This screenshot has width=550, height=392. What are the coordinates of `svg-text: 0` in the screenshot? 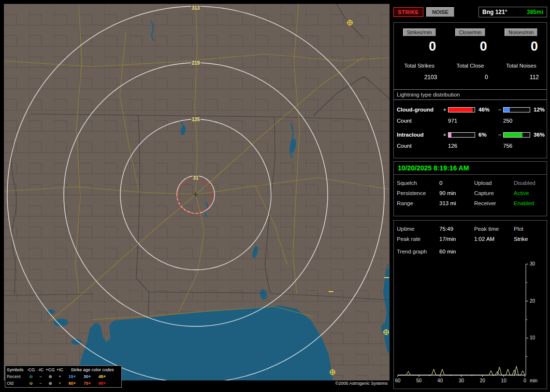 It's located at (525, 380).